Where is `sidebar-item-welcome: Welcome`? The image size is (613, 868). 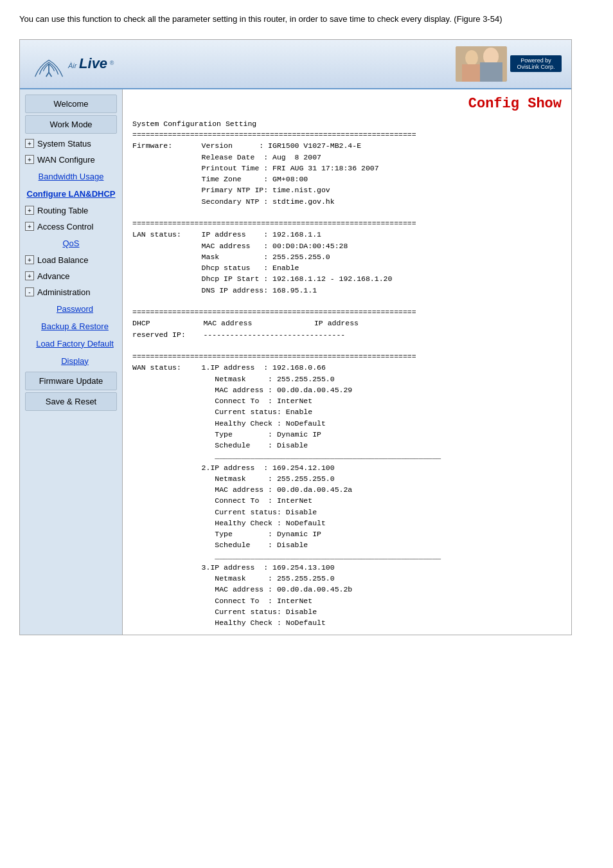 sidebar-item-welcome: Welcome is located at coordinates (71, 104).